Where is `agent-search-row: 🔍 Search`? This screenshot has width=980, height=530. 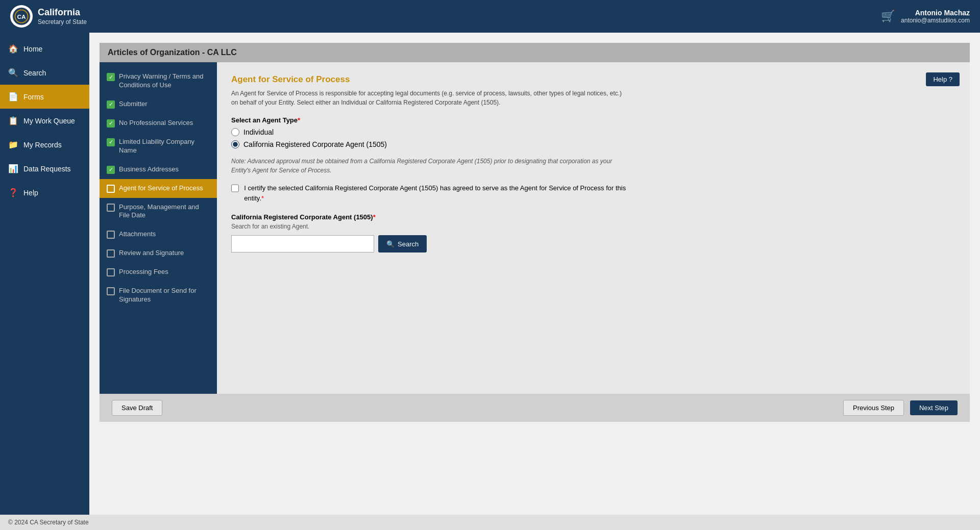 agent-search-row: 🔍 Search is located at coordinates (593, 244).